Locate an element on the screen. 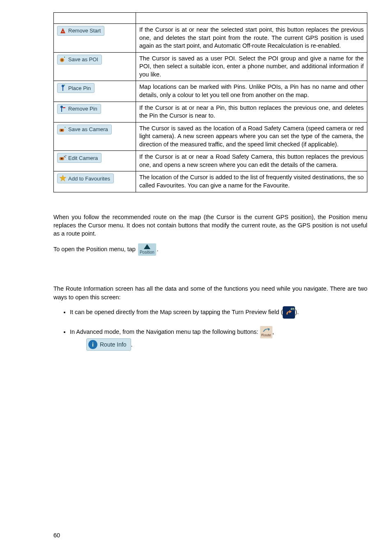 This screenshot has height=555, width=392. button-label: Add to Favourites is located at coordinates (89, 179).